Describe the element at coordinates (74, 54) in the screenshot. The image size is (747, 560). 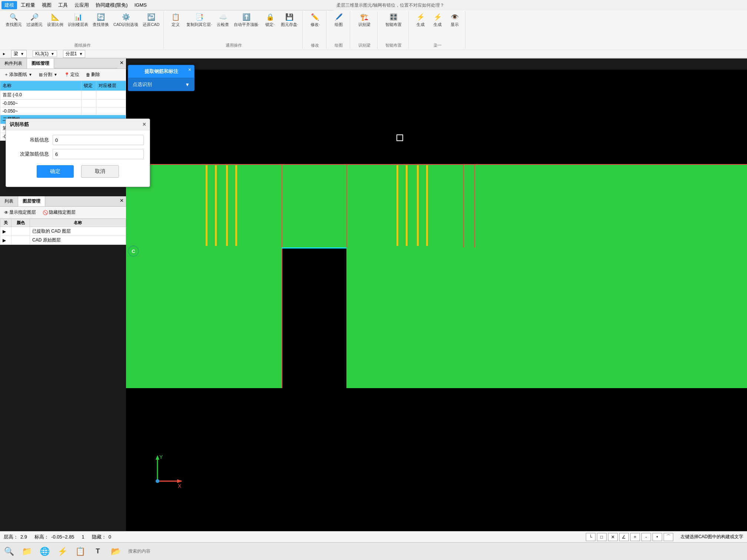
I see `selector-floor: 分层1 ▼` at that location.